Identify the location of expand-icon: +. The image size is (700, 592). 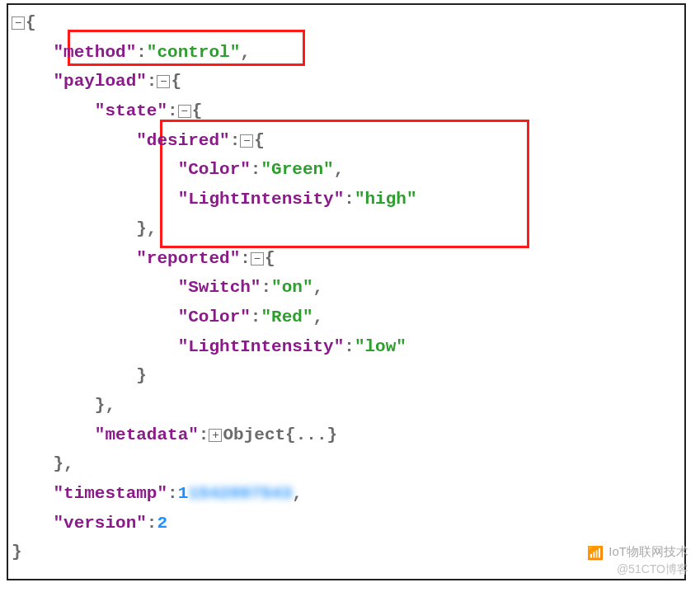
(215, 435).